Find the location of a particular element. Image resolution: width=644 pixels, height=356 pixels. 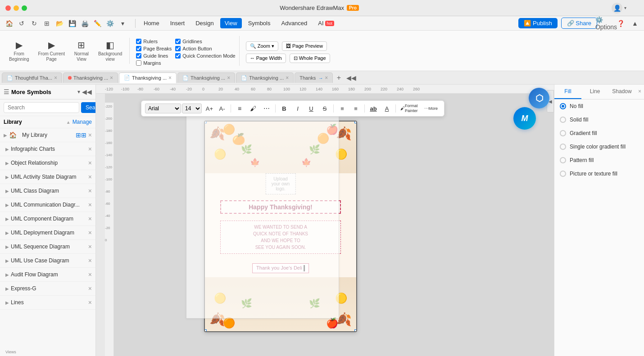

from-current-page-button: ▶ From CurrentPage is located at coordinates (51, 51).